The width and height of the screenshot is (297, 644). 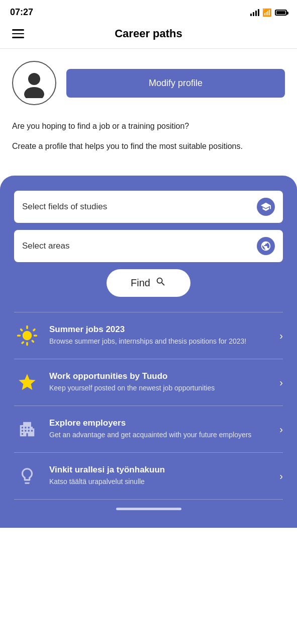 I want to click on list-item-title: Explore employers, so click(x=160, y=423).